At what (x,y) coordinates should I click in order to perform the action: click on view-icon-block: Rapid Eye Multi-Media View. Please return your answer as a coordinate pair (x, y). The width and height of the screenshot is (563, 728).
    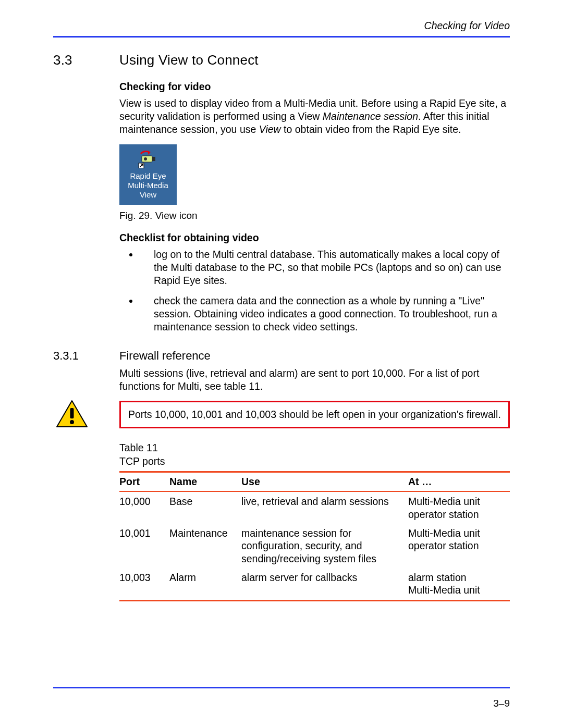
    Looking at the image, I should click on (148, 175).